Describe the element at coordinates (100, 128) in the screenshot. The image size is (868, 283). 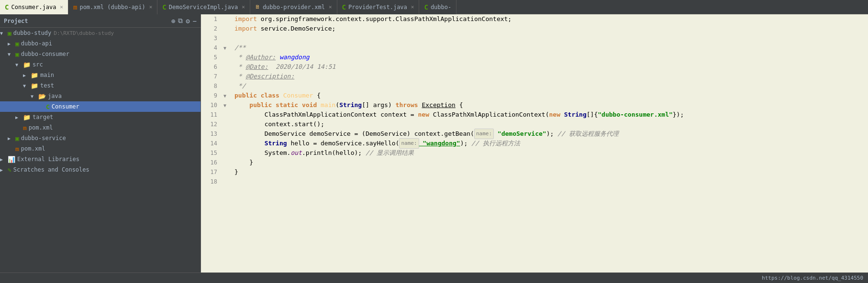
I see `sidebar-item-pom-consumer: m pom.xml` at that location.